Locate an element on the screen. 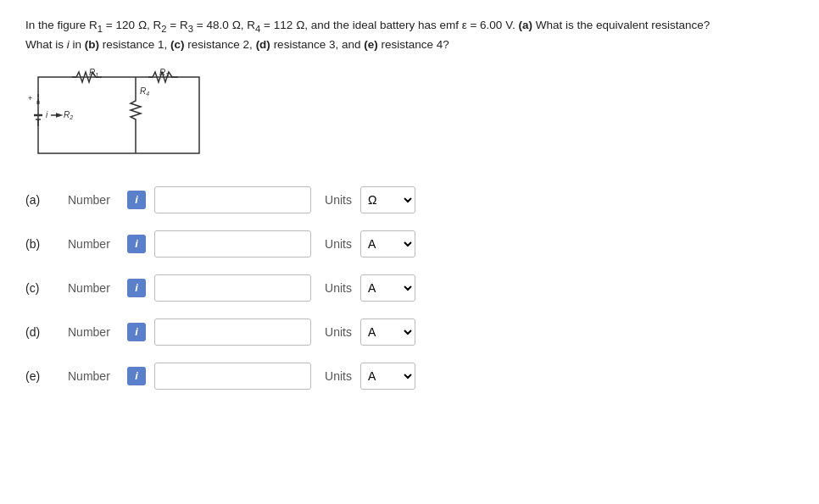  units-select-a: ΩAVW is located at coordinates (388, 200).